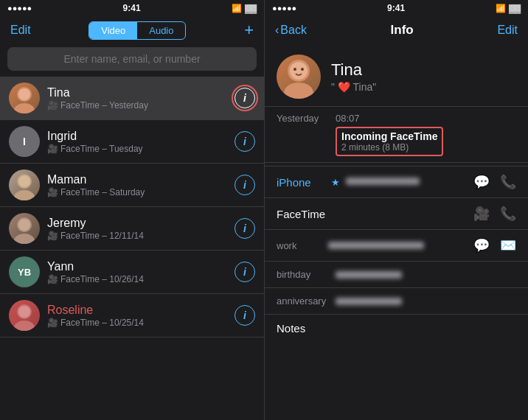 The image size is (528, 420). I want to click on iphone-number-blurred, so click(410, 182).